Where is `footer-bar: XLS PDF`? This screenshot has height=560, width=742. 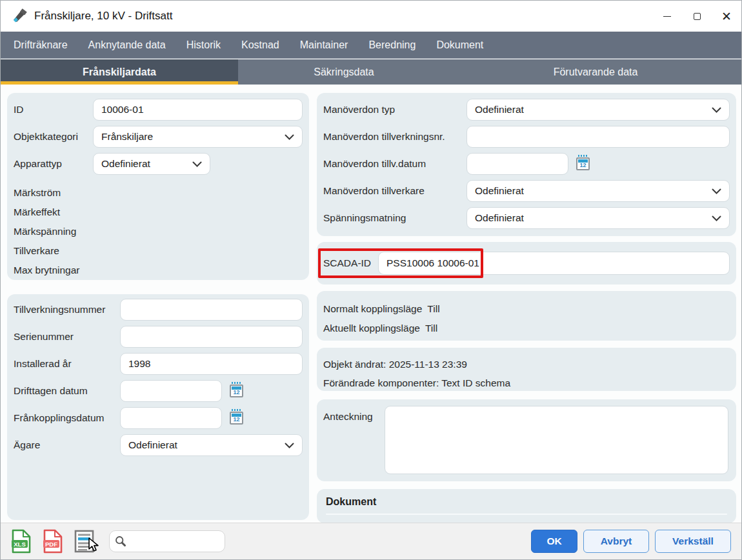
footer-bar: XLS PDF is located at coordinates (371, 541).